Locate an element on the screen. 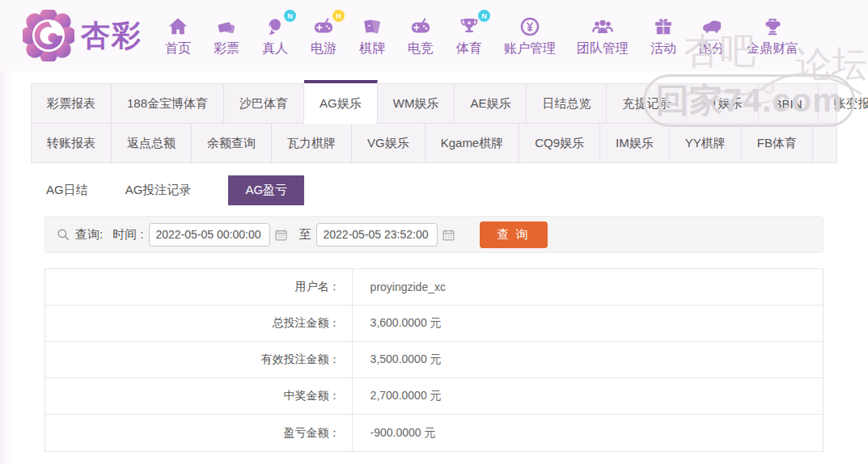 This screenshot has height=464, width=868. query-button: 查 询 is located at coordinates (514, 234).